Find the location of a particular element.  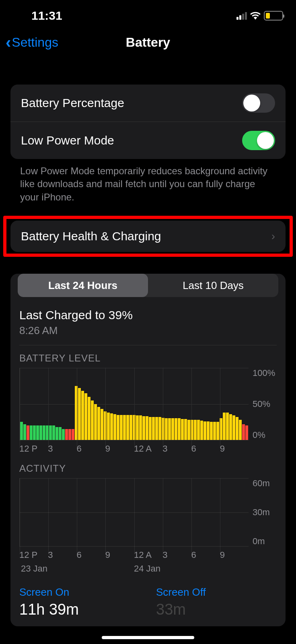

cellular-icon is located at coordinates (242, 16).